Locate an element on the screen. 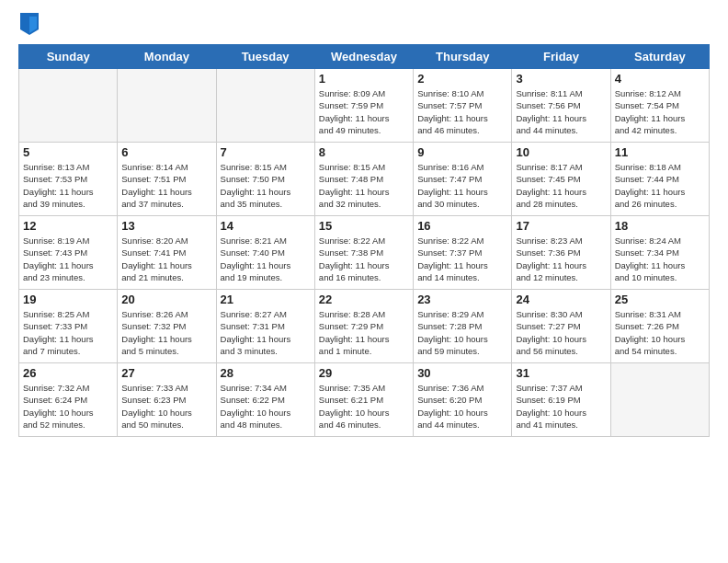 The height and width of the screenshot is (563, 728). calendar-cell: 25Sunrise: 8:31 AM Sunset: 7:26 PM Dayli… is located at coordinates (660, 327).